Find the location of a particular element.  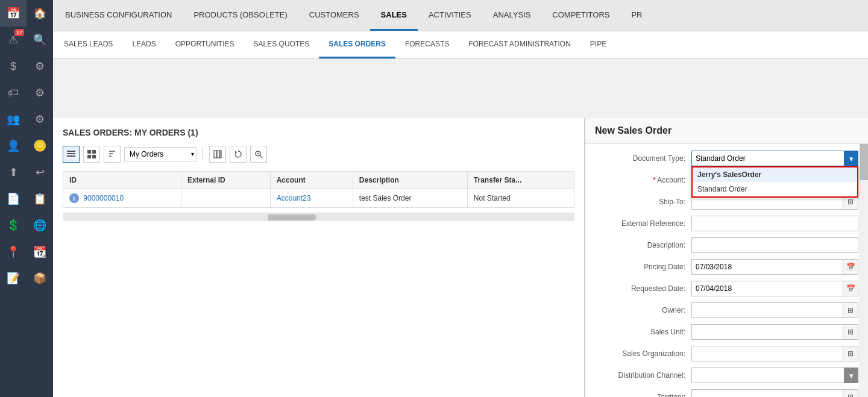

nav-customers: CUSTOMERS is located at coordinates (334, 16).